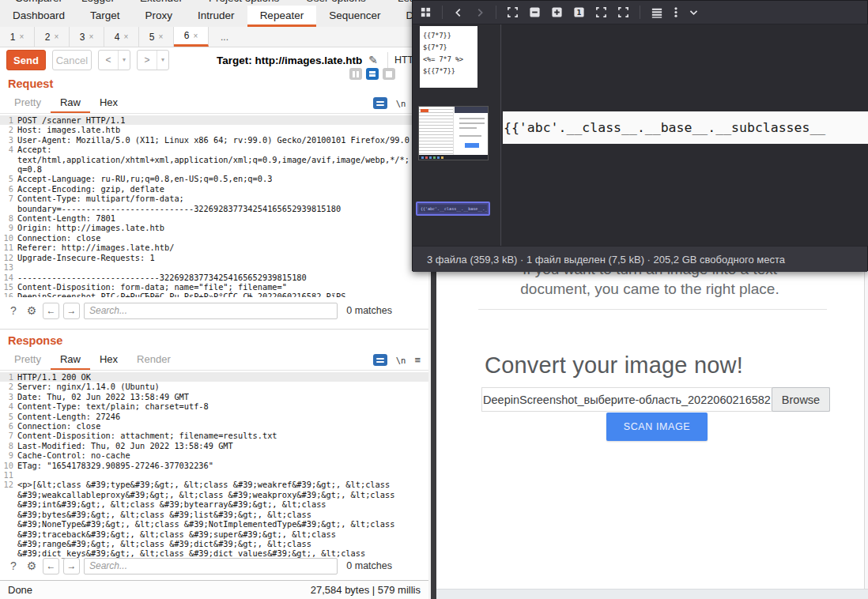 Image resolution: width=868 pixels, height=599 pixels. Describe the element at coordinates (676, 13) in the screenshot. I see `more-icon` at that location.